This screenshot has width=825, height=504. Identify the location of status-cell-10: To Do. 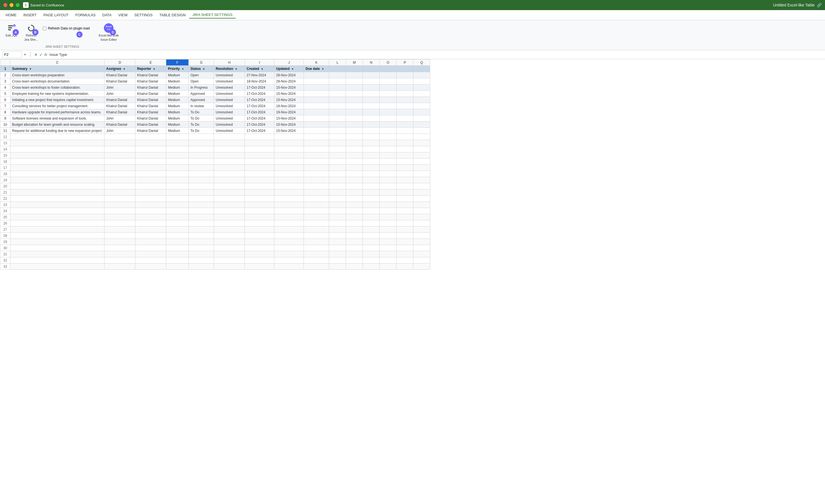
(202, 124).